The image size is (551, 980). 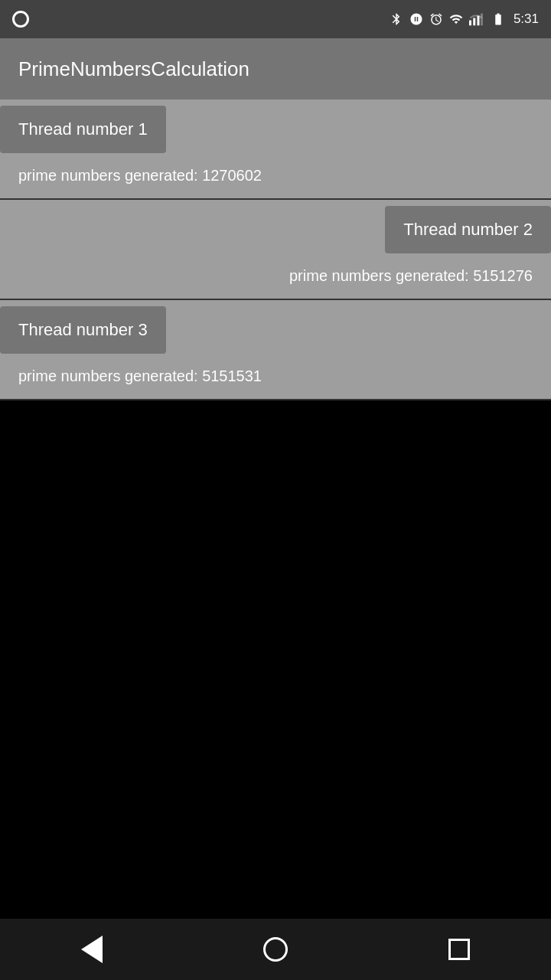 I want to click on status-left, so click(x=21, y=19).